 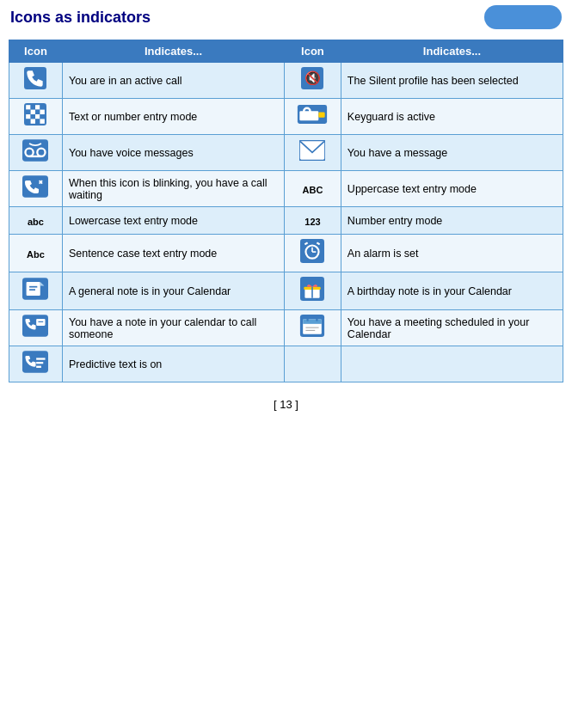 I want to click on indicates-cell-left: A general note is in your Calendar, so click(x=173, y=291).